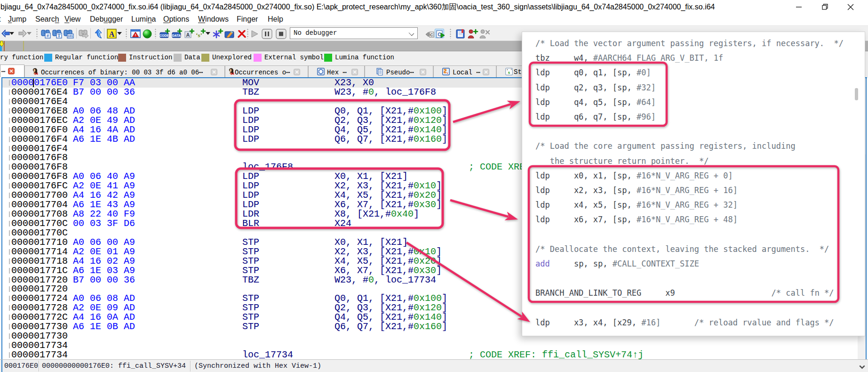 The height and width of the screenshot is (372, 868). Describe the element at coordinates (208, 33) in the screenshot. I see `string-dropdown` at that location.